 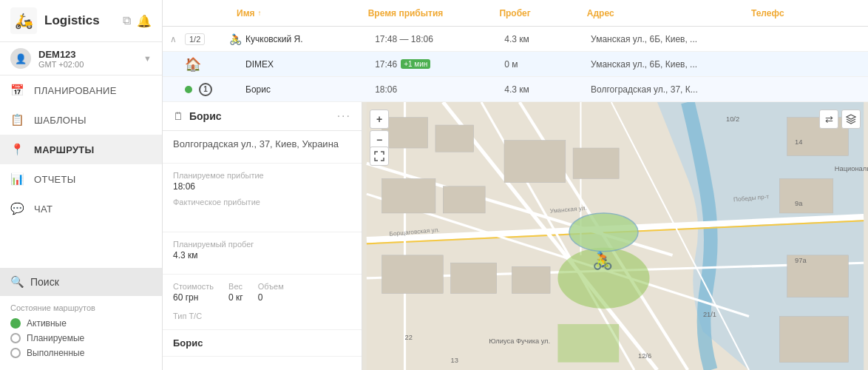 What do you see at coordinates (47, 323) in the screenshot?
I see `status-label-active: Активные` at bounding box center [47, 323].